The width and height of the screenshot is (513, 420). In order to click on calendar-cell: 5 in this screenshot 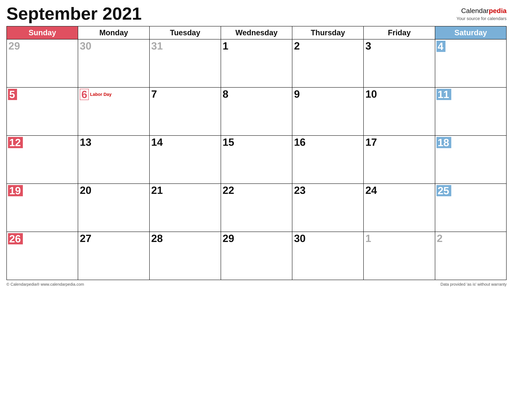, I will do `click(42, 111)`.